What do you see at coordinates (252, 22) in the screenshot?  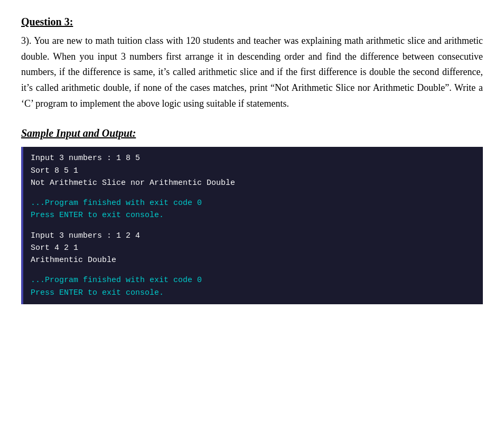 I see `question-heading: Question 3:` at bounding box center [252, 22].